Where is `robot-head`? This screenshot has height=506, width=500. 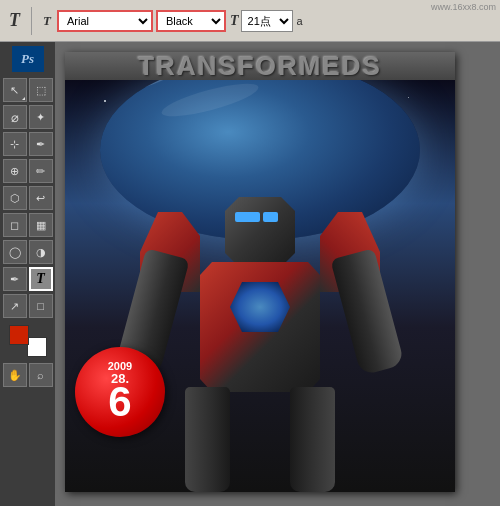 robot-head is located at coordinates (260, 232).